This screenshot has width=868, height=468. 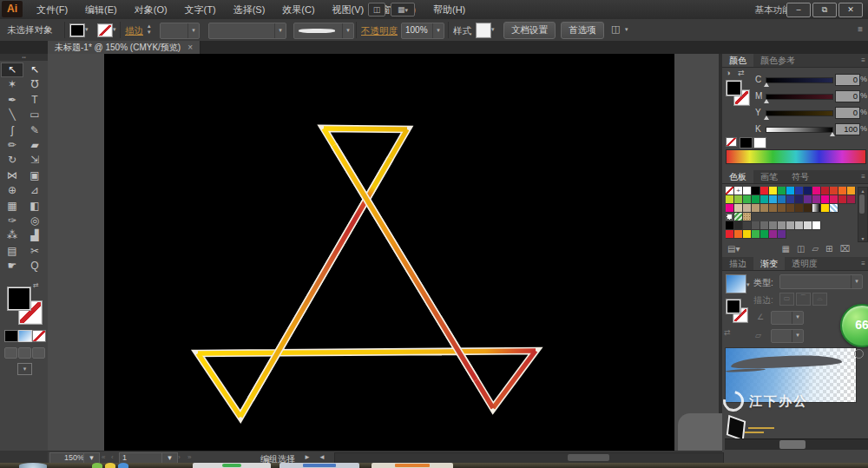 I want to click on gradient-panel-menu-icon: ≡, so click(x=863, y=264).